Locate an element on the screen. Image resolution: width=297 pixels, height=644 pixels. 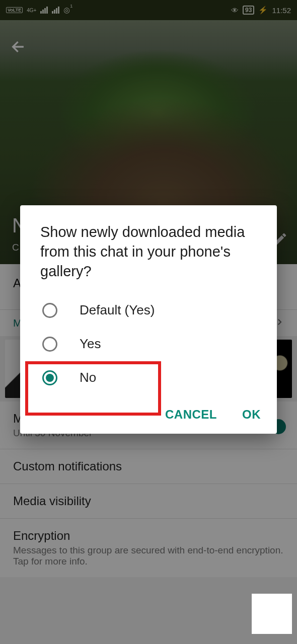
dialog-title: Show newly downloaded media from this ch… is located at coordinates (148, 258).